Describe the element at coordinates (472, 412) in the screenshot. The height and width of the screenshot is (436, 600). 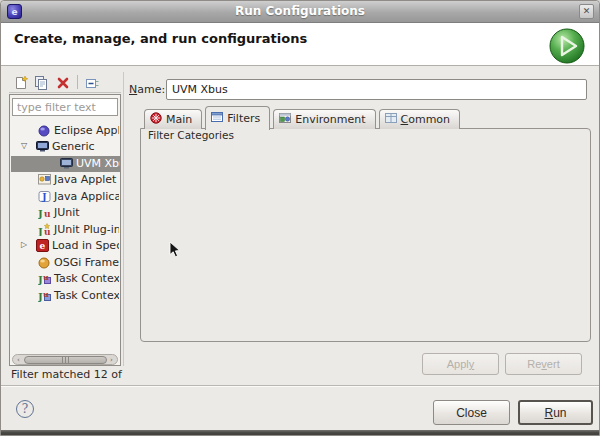
I see `close-button: Close` at that location.